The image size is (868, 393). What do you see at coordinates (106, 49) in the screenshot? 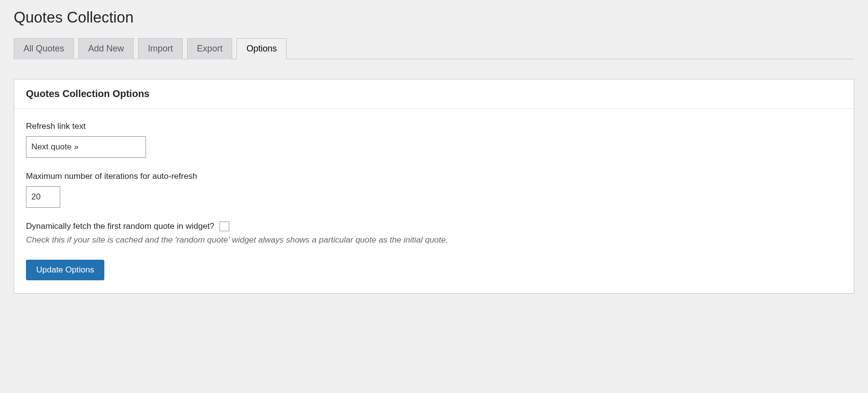
I see `tab-add-new: Add New` at bounding box center [106, 49].